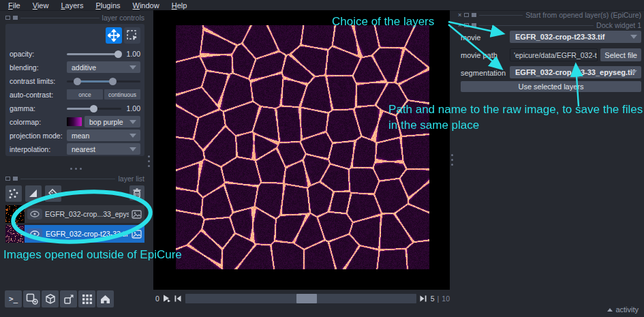 This screenshot has width=644, height=317. I want to click on step-back-button, so click(179, 299).